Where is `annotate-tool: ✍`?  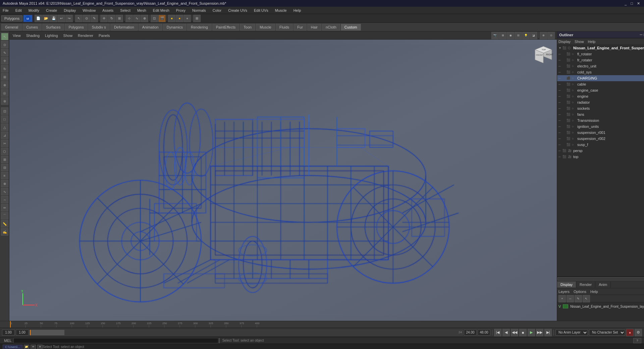
annotate-tool: ✍ is located at coordinates (5, 232).